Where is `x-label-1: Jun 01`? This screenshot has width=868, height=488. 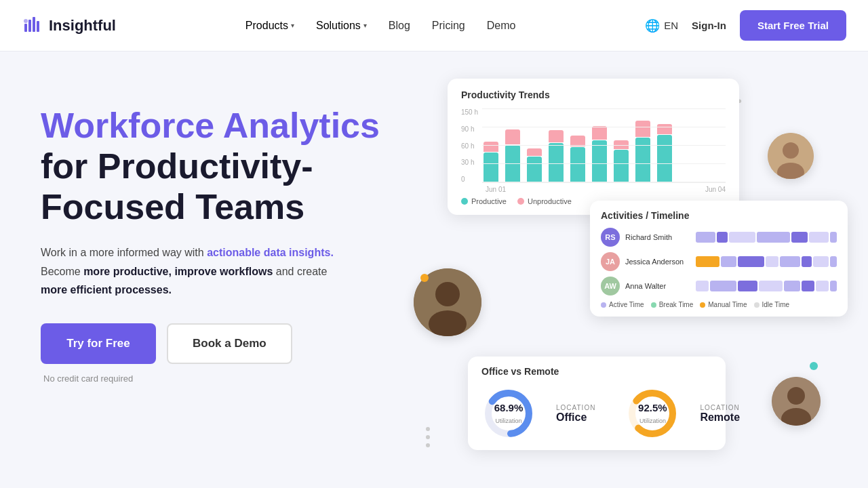
x-label-1: Jun 01 is located at coordinates (496, 190).